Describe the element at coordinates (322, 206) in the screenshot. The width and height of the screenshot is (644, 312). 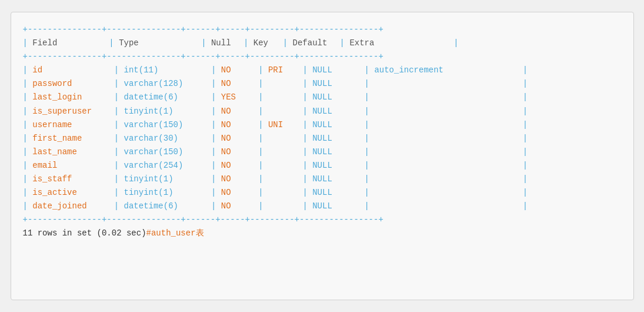
I see `table-row: | date_joined | datetime(6) | NO | | NUL…` at that location.